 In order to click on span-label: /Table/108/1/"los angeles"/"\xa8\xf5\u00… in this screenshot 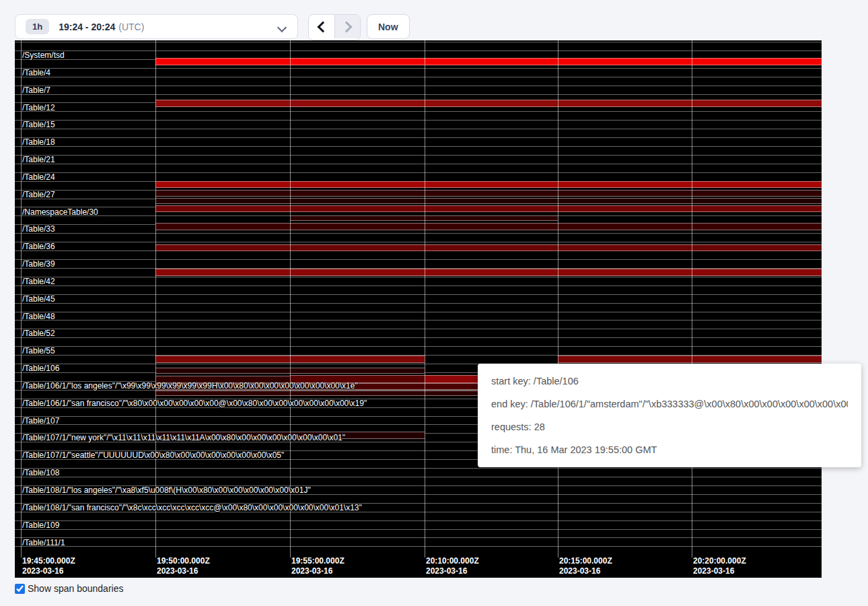, I will do `click(167, 490)`.